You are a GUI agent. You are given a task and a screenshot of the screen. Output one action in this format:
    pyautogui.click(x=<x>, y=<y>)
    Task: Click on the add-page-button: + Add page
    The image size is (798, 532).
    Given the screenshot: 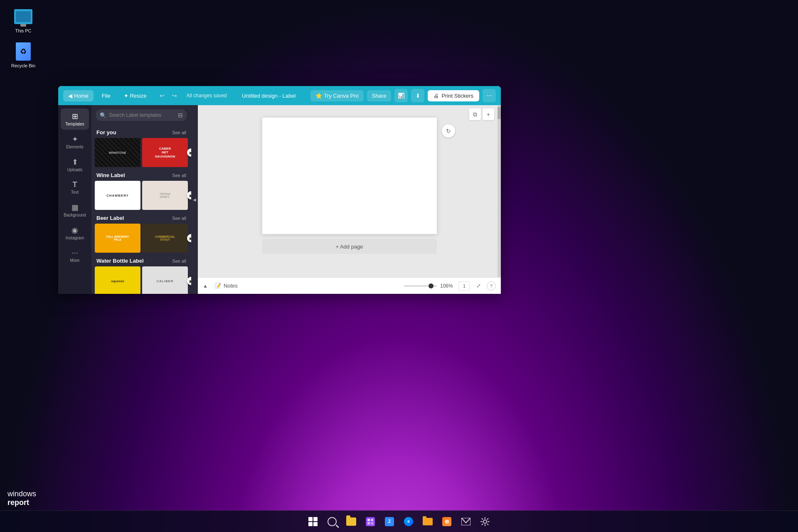 What is the action you would take?
    pyautogui.click(x=350, y=246)
    